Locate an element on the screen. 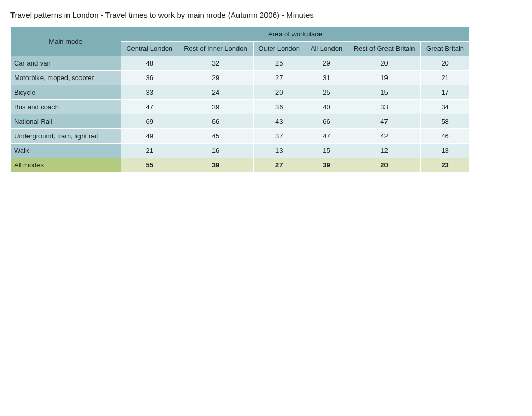 The width and height of the screenshot is (532, 416). value-cell: 27 is located at coordinates (280, 78).